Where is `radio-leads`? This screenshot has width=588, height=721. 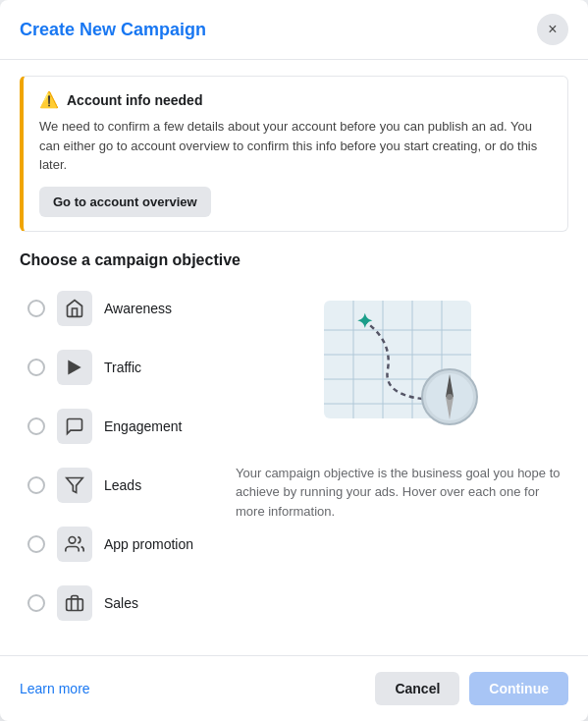 radio-leads is located at coordinates (36, 485).